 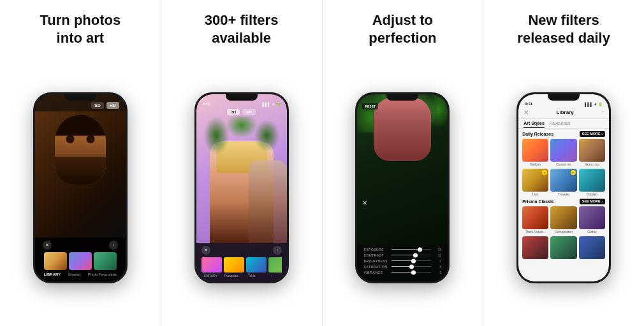 I want to click on contrast-track, so click(x=411, y=255).